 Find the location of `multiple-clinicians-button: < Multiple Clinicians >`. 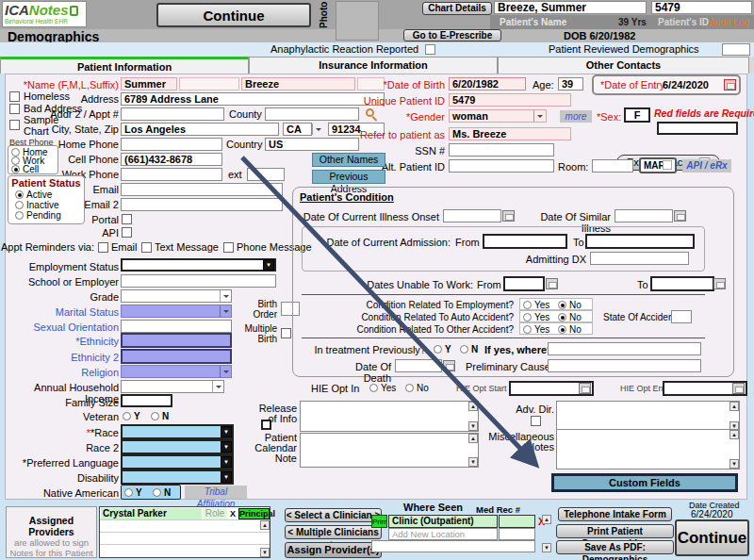

multiple-clinicians-button: < Multiple Clinicians > is located at coordinates (334, 532).